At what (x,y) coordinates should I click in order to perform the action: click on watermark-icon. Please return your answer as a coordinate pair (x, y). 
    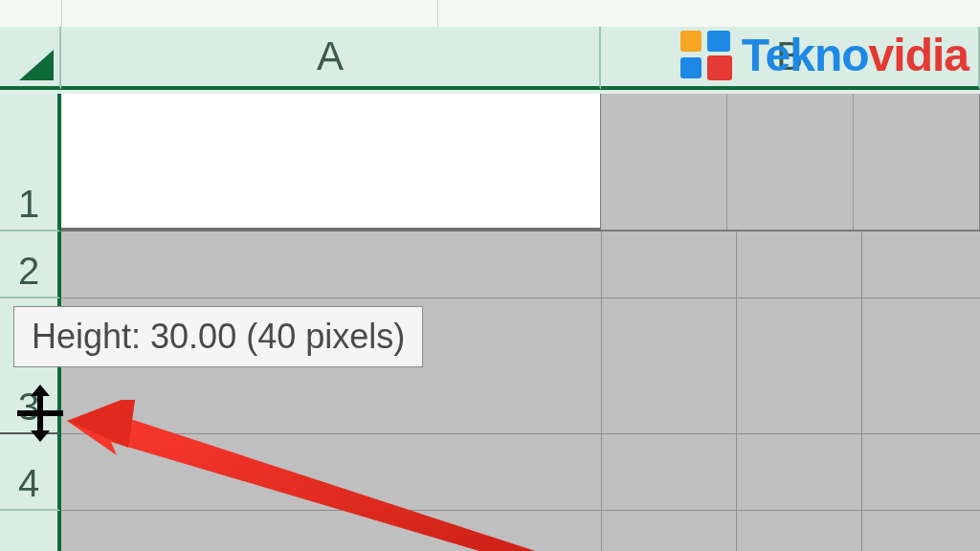
    Looking at the image, I should click on (708, 55).